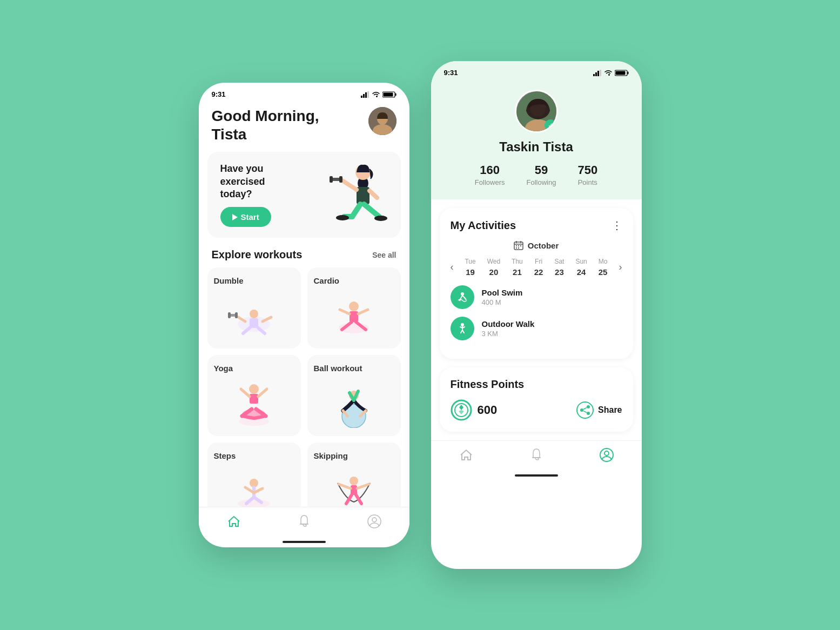 The width and height of the screenshot is (840, 630). I want to click on day-name-3: Fri, so click(539, 262).